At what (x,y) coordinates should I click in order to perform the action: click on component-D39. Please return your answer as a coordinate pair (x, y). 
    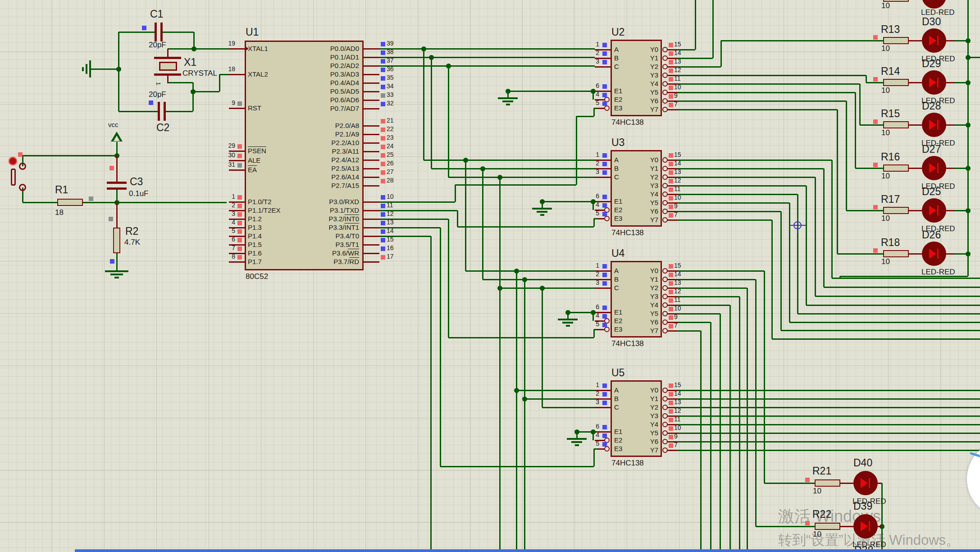
    Looking at the image, I should click on (866, 526).